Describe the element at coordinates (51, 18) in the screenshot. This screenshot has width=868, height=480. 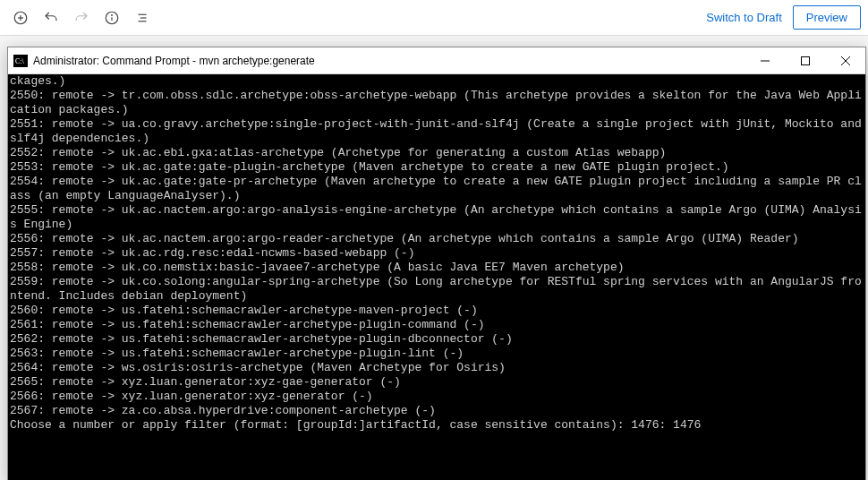
I see `undo-button` at that location.